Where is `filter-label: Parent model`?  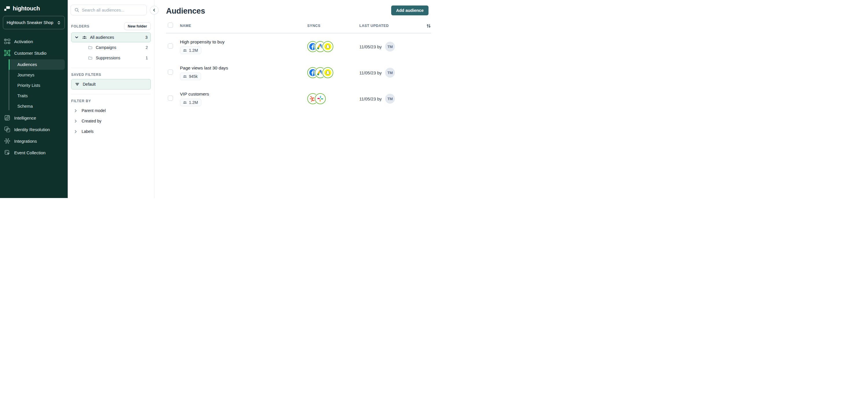 filter-label: Parent model is located at coordinates (94, 111).